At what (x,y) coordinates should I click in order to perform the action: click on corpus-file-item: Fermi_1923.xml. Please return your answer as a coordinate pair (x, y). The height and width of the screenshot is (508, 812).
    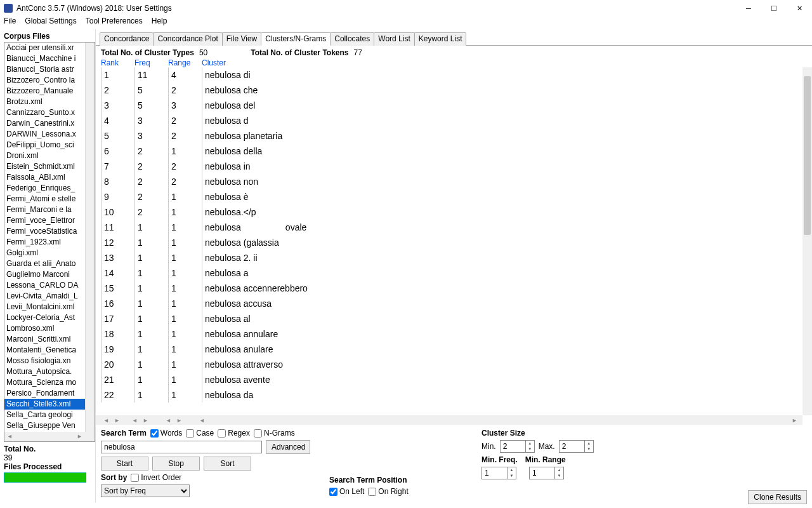
    Looking at the image, I should click on (49, 243).